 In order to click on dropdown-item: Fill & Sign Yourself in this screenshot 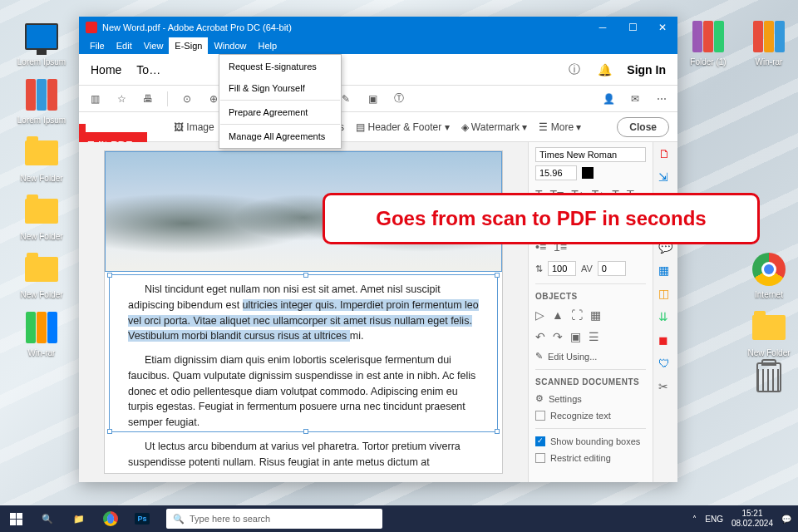, I will do `click(280, 88)`.